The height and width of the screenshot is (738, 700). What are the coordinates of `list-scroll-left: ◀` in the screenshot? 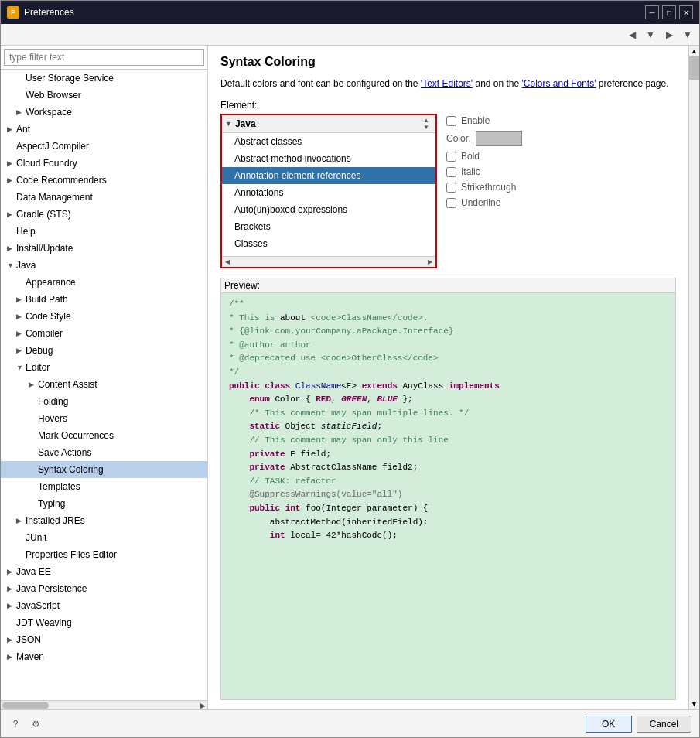 It's located at (227, 261).